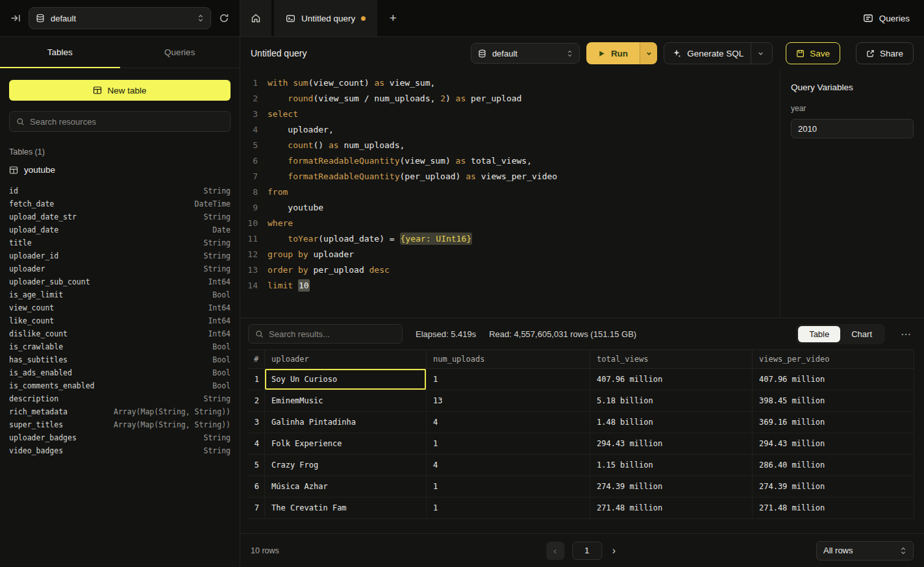 This screenshot has height=567, width=924. What do you see at coordinates (671, 359) in the screenshot?
I see `column-header: total_views` at bounding box center [671, 359].